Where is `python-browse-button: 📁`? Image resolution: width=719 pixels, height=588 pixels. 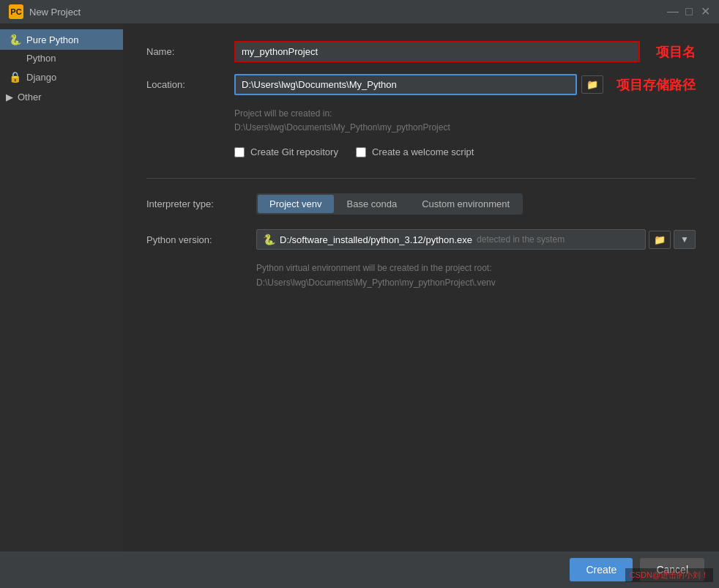
python-browse-button: 📁 is located at coordinates (660, 240).